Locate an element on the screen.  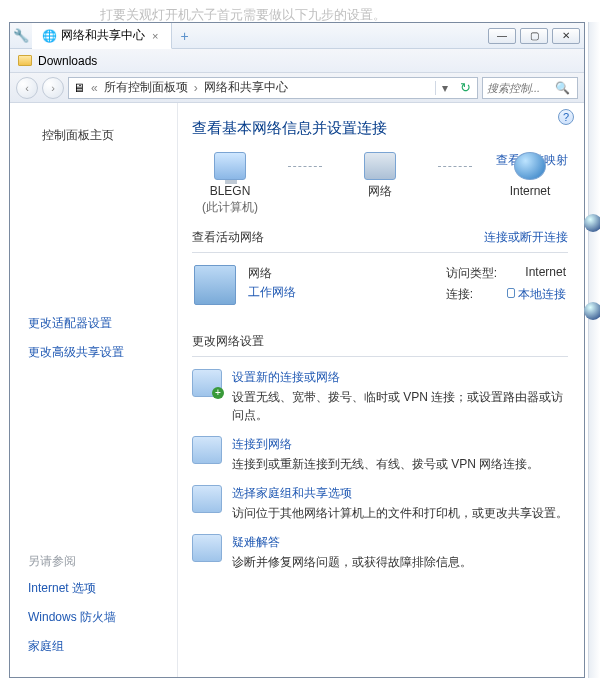
titlebar: 🔧 🌐 网络和共享中心 × + — ▢ ✕ is located at coordinates (297, 36).